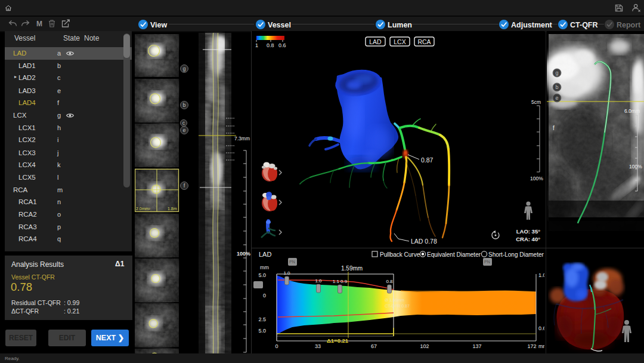 The width and height of the screenshot is (644, 363). Describe the element at coordinates (516, 254) in the screenshot. I see `svg-text: Short-Long Diameter` at that location.